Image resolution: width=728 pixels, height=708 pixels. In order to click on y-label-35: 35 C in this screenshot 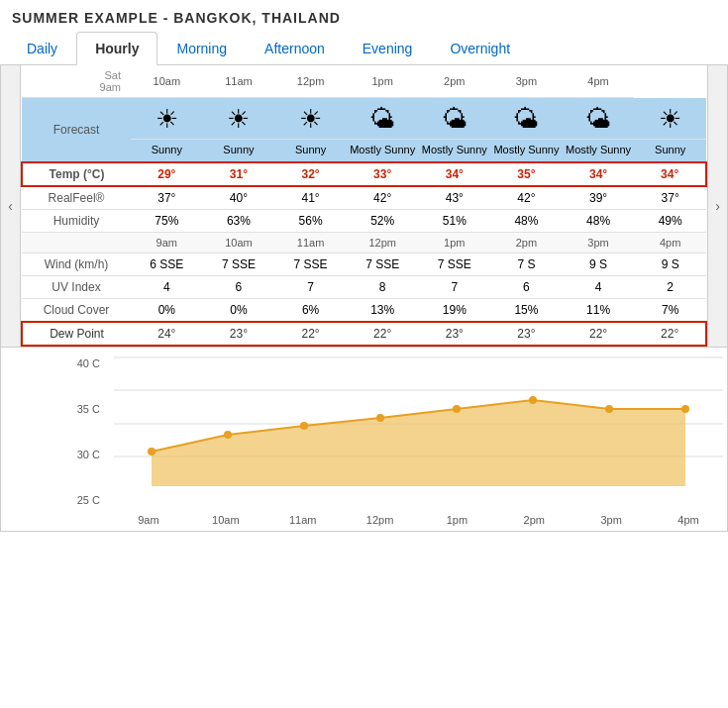, I will do `click(51, 409)`.